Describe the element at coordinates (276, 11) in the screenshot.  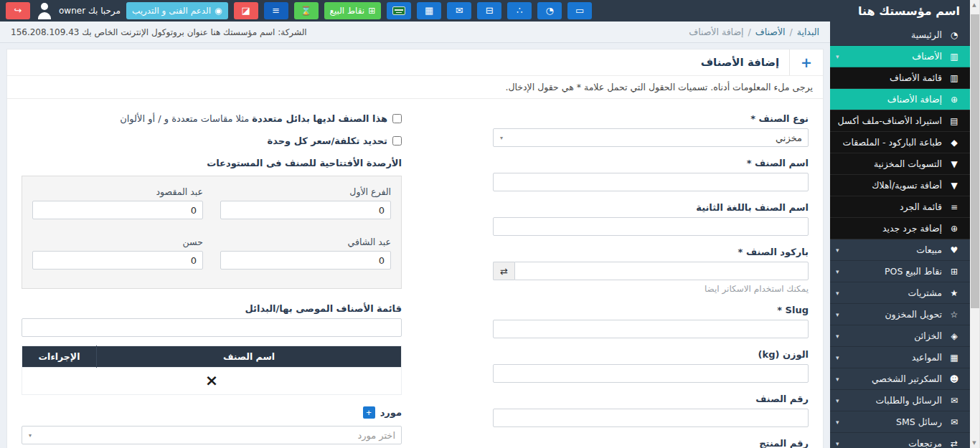
I see `menu-list-button: ≡` at that location.